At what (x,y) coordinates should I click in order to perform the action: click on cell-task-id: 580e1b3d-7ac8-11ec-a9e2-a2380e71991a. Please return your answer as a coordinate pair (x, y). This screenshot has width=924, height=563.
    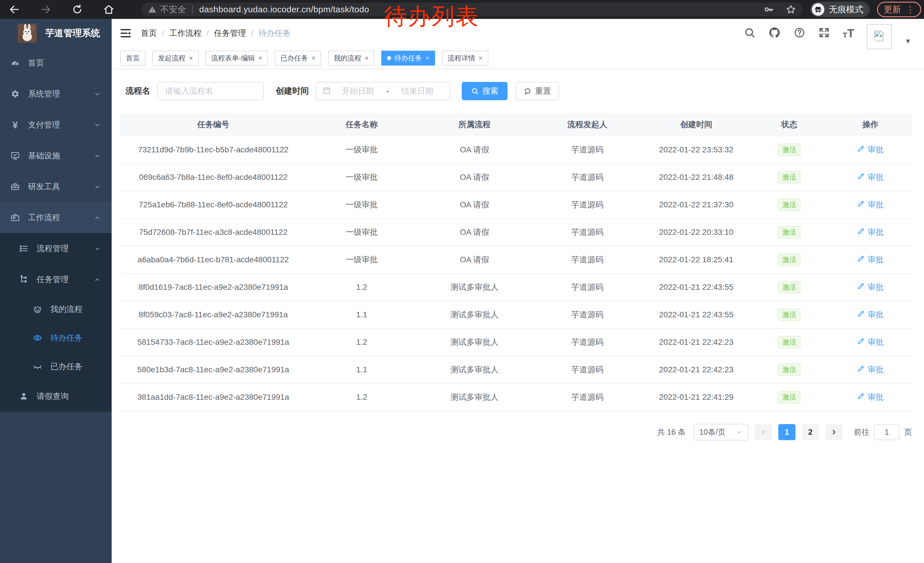
    Looking at the image, I should click on (213, 370).